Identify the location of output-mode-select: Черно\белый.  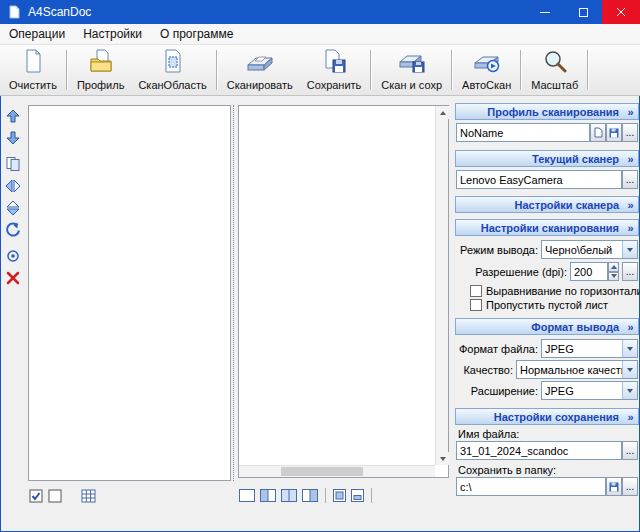
(590, 250).